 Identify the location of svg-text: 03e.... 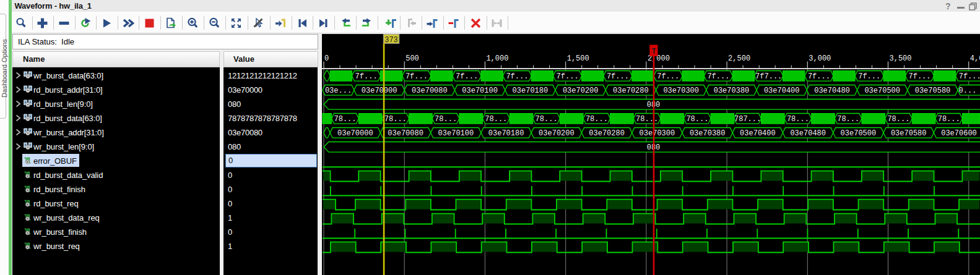
(338, 91).